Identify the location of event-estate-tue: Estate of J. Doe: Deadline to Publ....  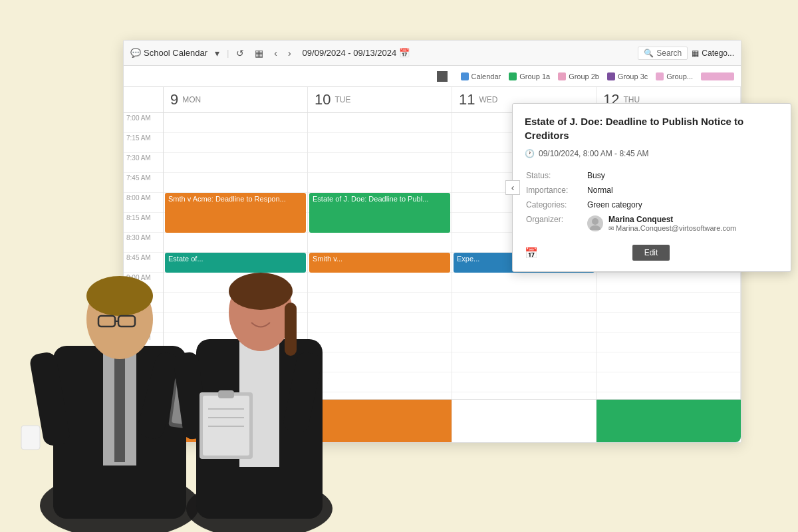
(380, 213).